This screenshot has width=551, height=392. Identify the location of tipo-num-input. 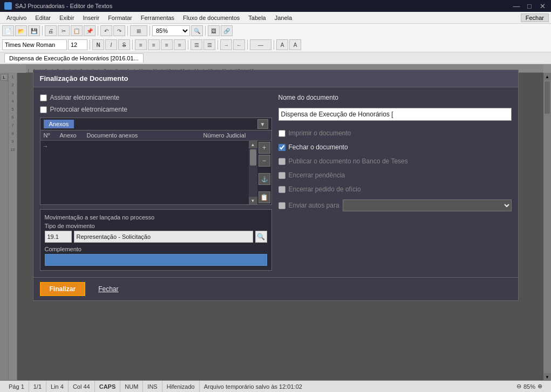
(58, 237).